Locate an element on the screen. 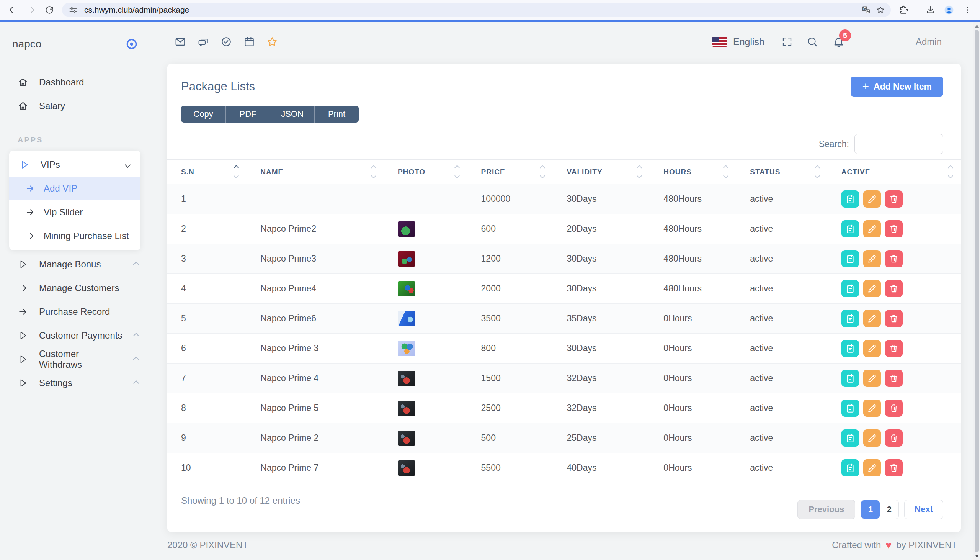  column-header-active: ACTIVE is located at coordinates (894, 172).